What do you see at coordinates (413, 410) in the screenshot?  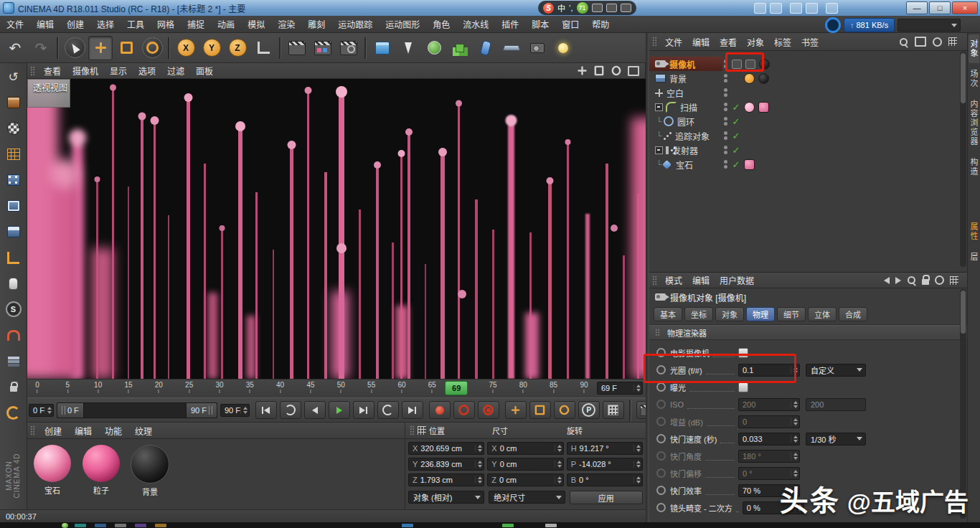 I see `go-to-end-button` at bounding box center [413, 410].